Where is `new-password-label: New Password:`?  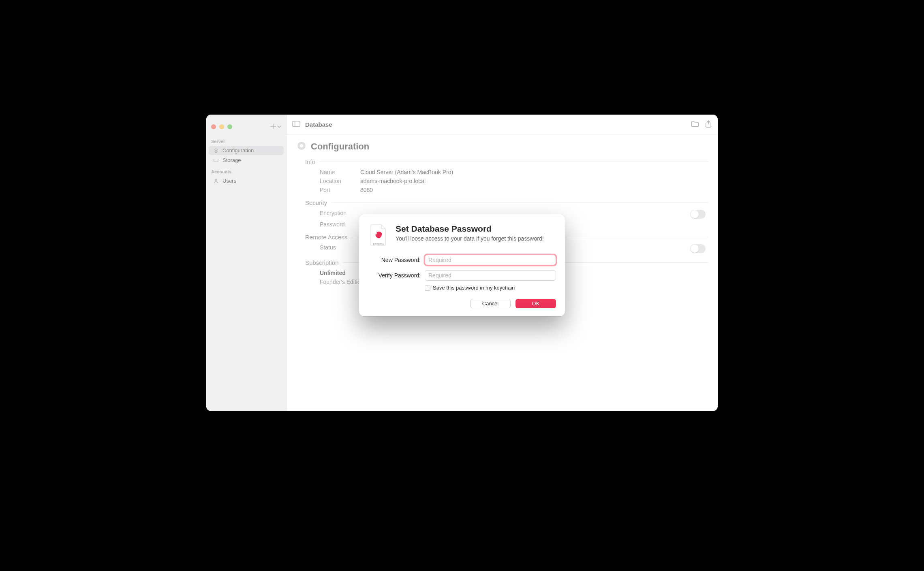 new-password-label: New Password: is located at coordinates (394, 260).